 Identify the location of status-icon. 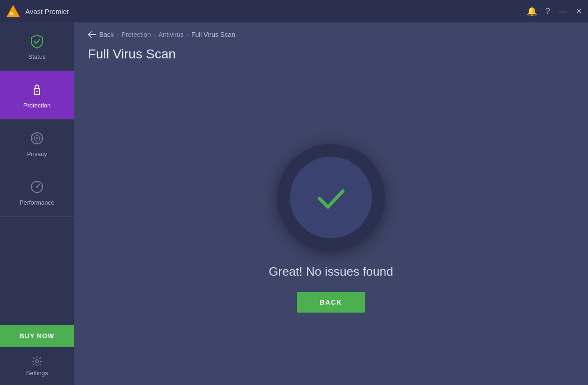
(37, 41).